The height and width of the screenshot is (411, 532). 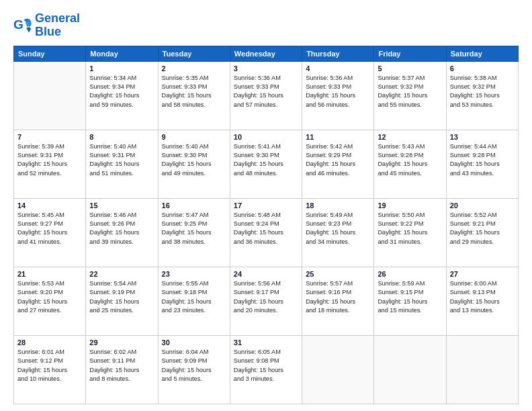 What do you see at coordinates (122, 301) in the screenshot?
I see `calendar-cell: 22Sunrise: 5:54 AM Sunset: 9:19 PM Dayli…` at bounding box center [122, 301].